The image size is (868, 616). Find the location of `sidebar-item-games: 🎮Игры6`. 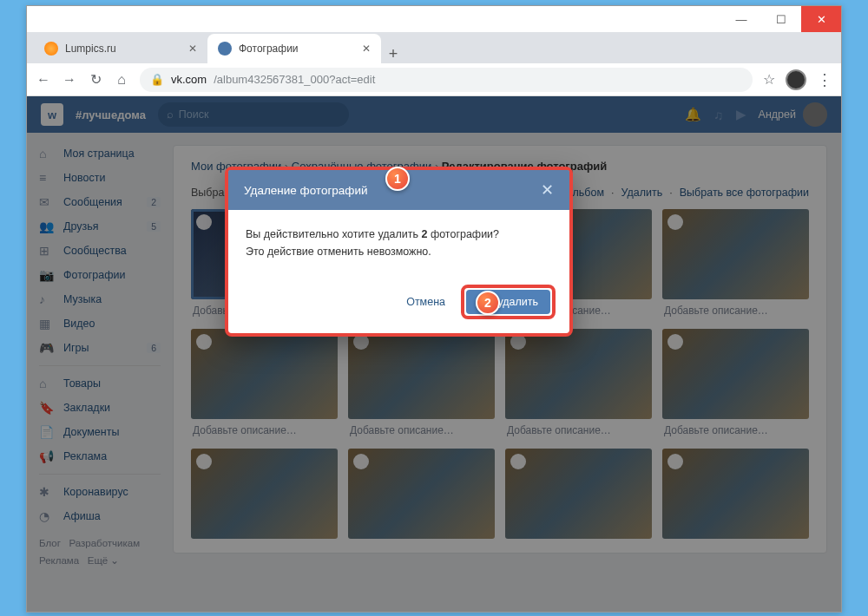

sidebar-item-games: 🎮Игры6 is located at coordinates (100, 348).